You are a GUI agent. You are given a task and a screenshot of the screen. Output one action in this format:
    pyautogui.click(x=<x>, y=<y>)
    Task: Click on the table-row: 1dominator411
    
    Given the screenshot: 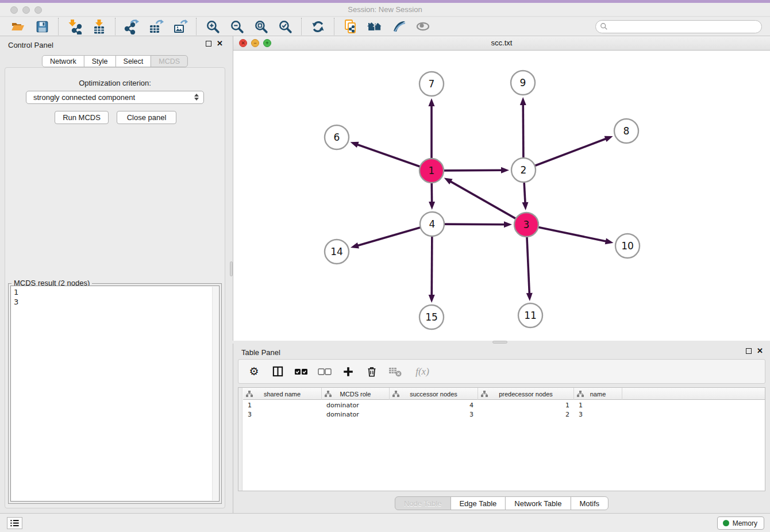 What is the action you would take?
    pyautogui.click(x=504, y=405)
    